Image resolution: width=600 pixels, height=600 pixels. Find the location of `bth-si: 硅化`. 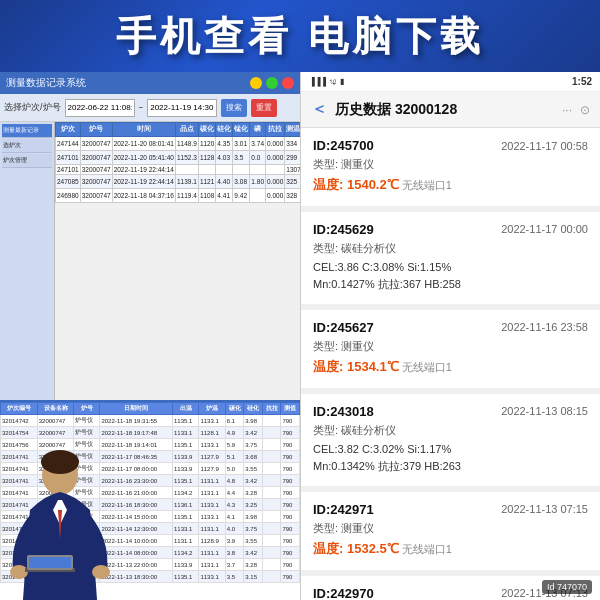

bth-si: 硅化 is located at coordinates (254, 409).